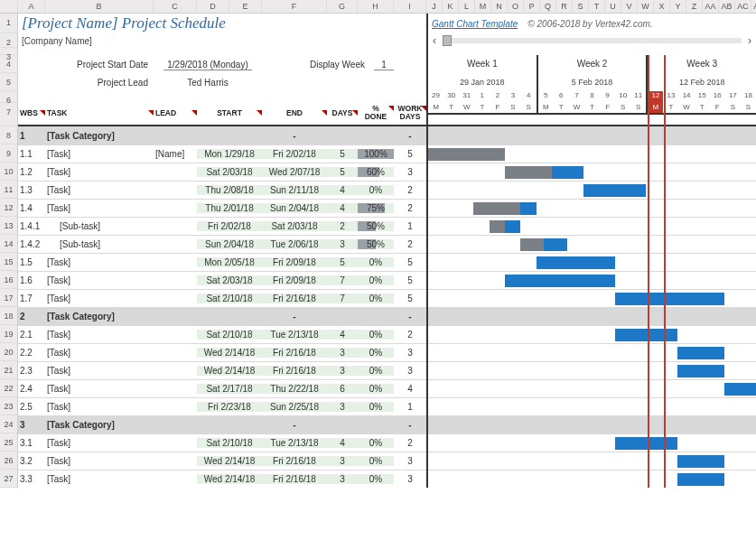 This screenshot has height=559, width=756. I want to click on cell-wbs: 2.3, so click(32, 370).